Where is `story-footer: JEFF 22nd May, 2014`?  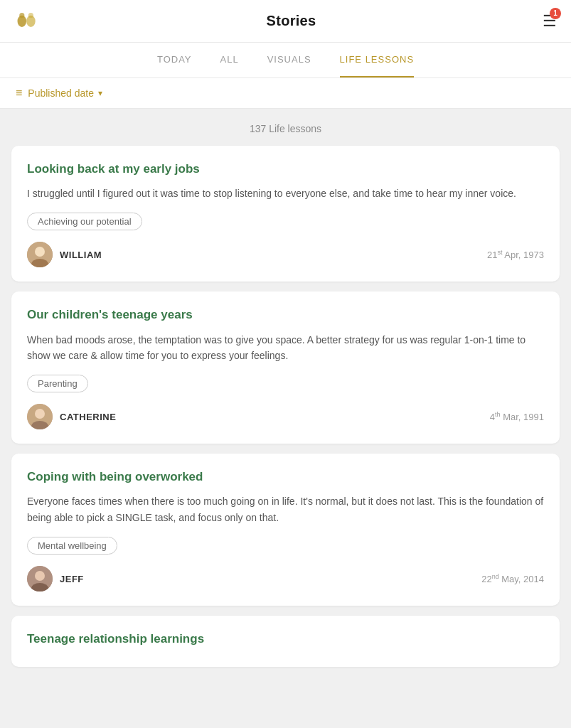
story-footer: JEFF 22nd May, 2014 is located at coordinates (286, 579).